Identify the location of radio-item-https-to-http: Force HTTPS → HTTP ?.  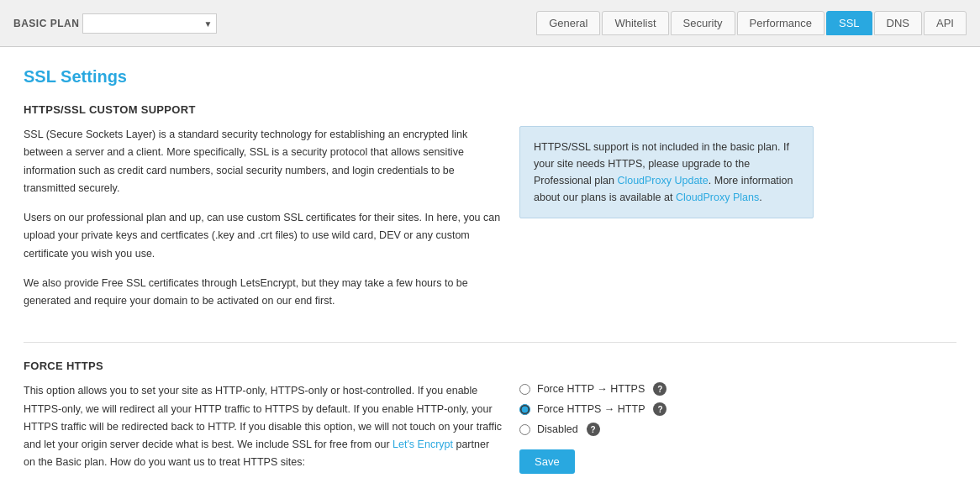
(667, 409).